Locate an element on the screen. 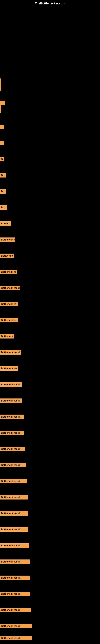 The height and width of the screenshot is (644, 100). bottleneck-bar-30: Bottleneck result is located at coordinates (15, 594).